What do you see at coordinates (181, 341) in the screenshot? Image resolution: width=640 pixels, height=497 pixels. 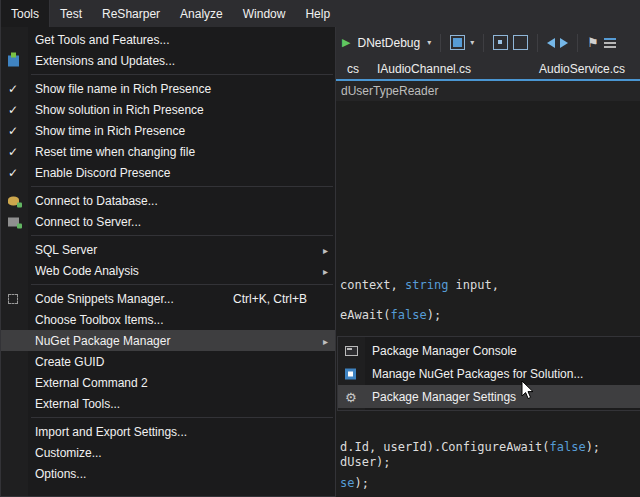 I see `menu-item-label: NuGet Package Manager` at bounding box center [181, 341].